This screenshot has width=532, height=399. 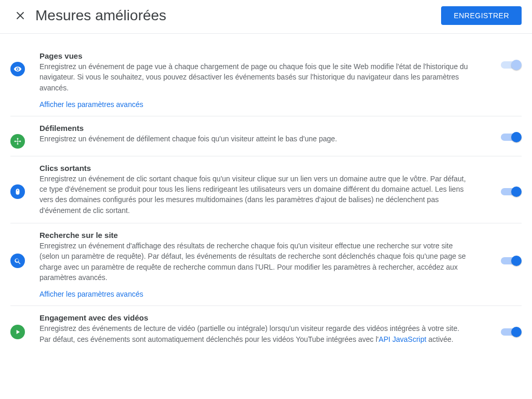 What do you see at coordinates (262, 264) in the screenshot?
I see `row-body: Recherche sur le site Enregistrez un évé…` at bounding box center [262, 264].